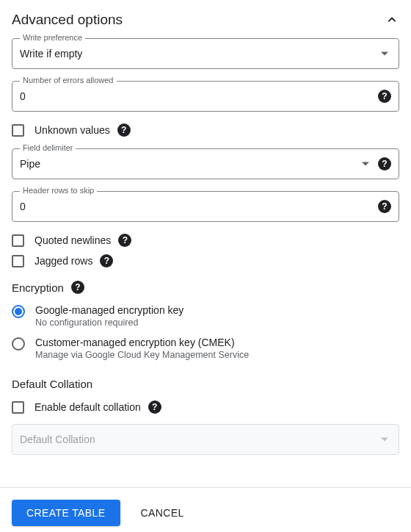 The width and height of the screenshot is (411, 532). I want to click on default-collation-title: Default Collation, so click(52, 384).